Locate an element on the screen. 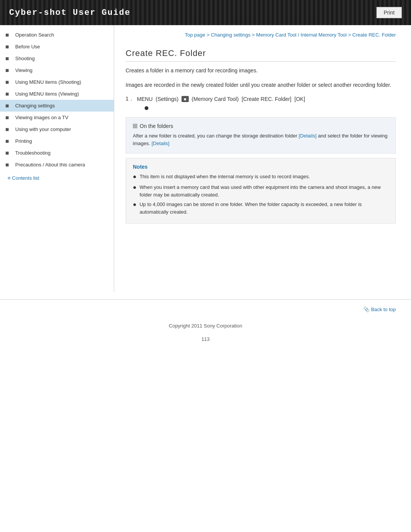  notes-box: Notes ●This item is not displayed when t… is located at coordinates (261, 191).